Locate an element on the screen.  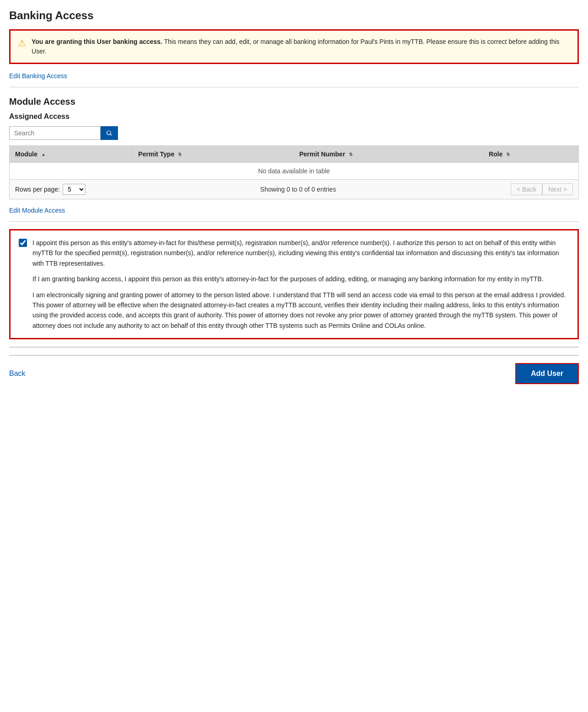
warning-text: You are granting this User banking acces… is located at coordinates (301, 47).